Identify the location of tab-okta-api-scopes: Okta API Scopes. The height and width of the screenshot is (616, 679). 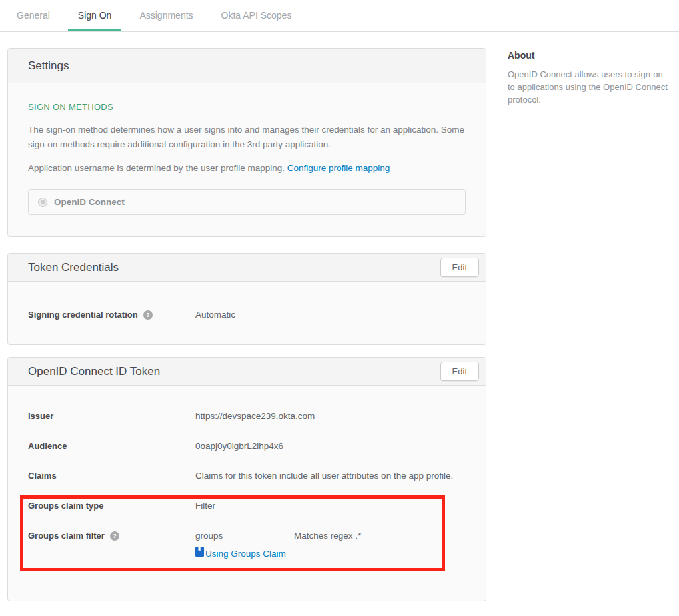
(257, 16).